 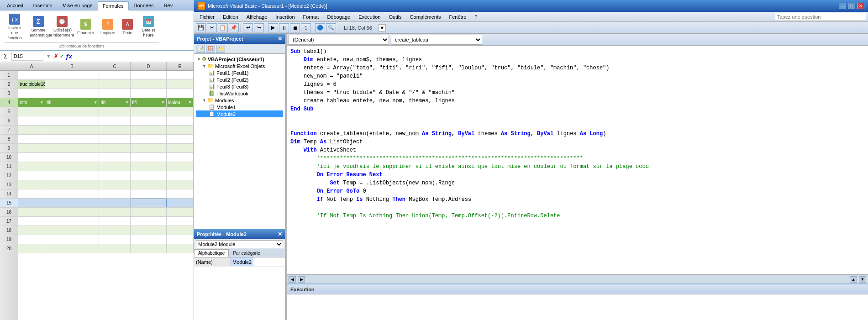 What do you see at coordinates (32, 93) in the screenshot?
I see `cell-a3` at bounding box center [32, 93].